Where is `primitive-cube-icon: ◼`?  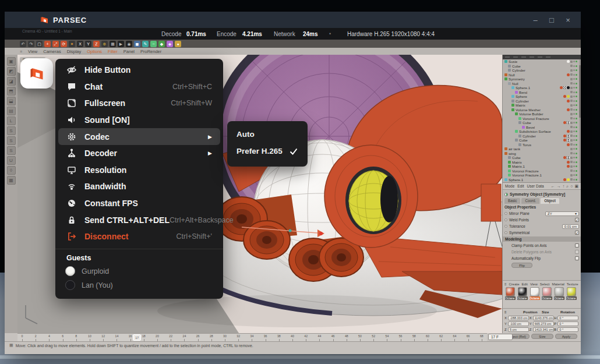
primitive-cube-icon: ◼ is located at coordinates (137, 44).